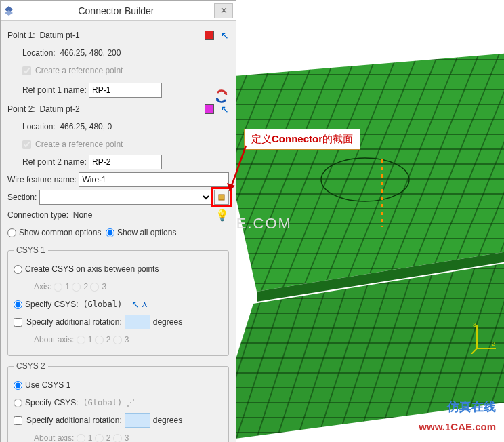  What do you see at coordinates (9, 11) in the screenshot?
I see `app-icon` at bounding box center [9, 11].